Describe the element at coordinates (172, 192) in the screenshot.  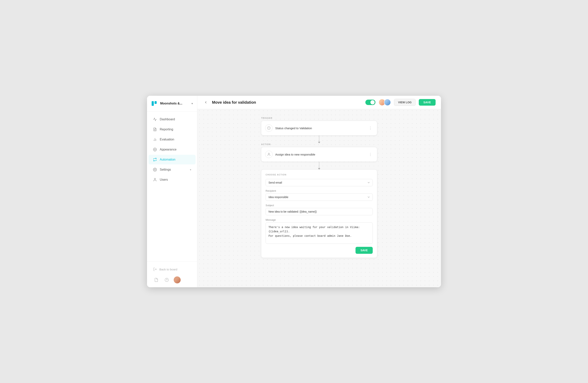
I see `sidebar: Moonshots &... ▾ Dashboard Reporting` at that location.